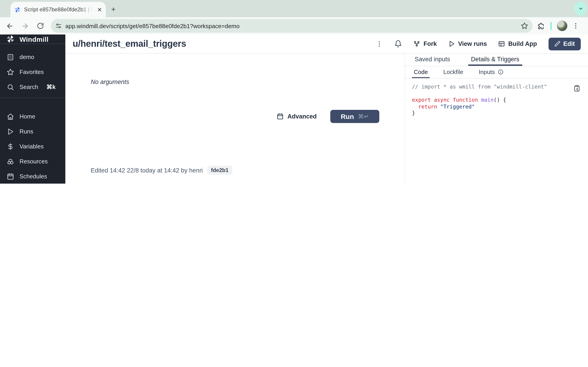 Image resolution: width=588 pixels, height=367 pixels. What do you see at coordinates (491, 72) in the screenshot?
I see `subtab-inputs: Inputs` at bounding box center [491, 72].